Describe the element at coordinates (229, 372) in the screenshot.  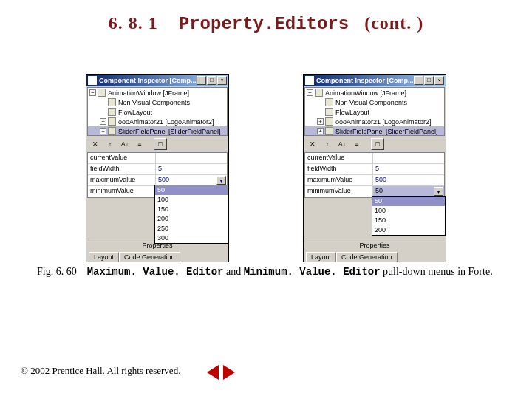
I see `next-arrow-icon` at that location.